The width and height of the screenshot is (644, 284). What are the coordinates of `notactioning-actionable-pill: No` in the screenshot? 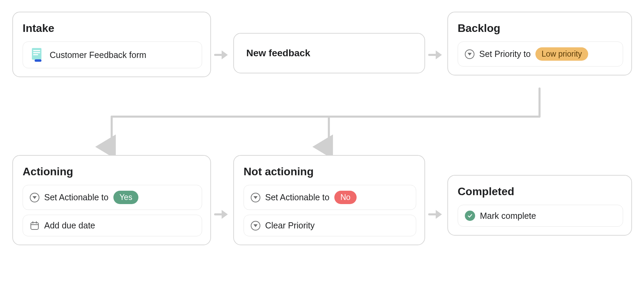 It's located at (345, 198).